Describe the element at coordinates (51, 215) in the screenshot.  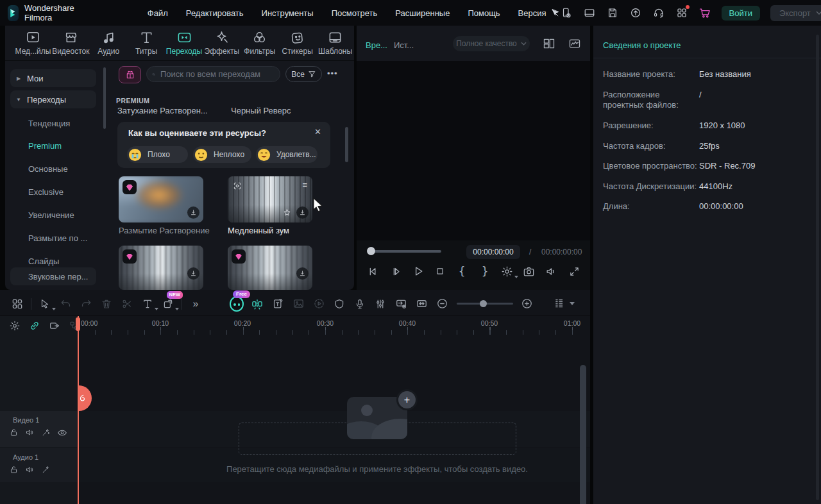
I see `sidebar-item-zoom: Увеличение` at that location.